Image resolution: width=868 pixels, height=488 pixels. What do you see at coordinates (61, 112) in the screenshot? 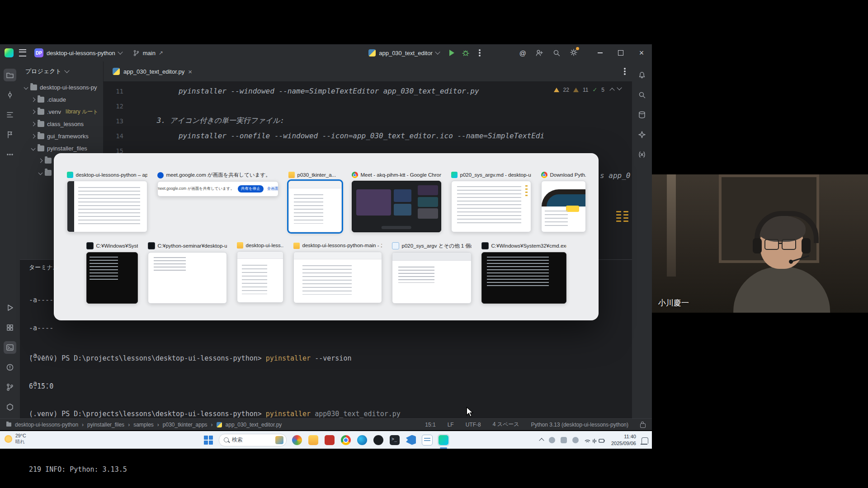
I see `tree-item-venv: .venv library ルート` at bounding box center [61, 112].